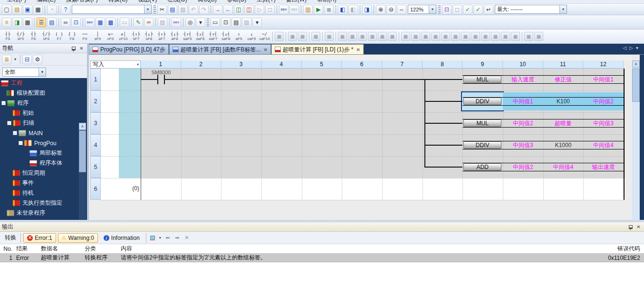 The image size is (644, 307). Describe the element at coordinates (539, 36) in the screenshot. I see `fb-change-icon: ▦` at that location.